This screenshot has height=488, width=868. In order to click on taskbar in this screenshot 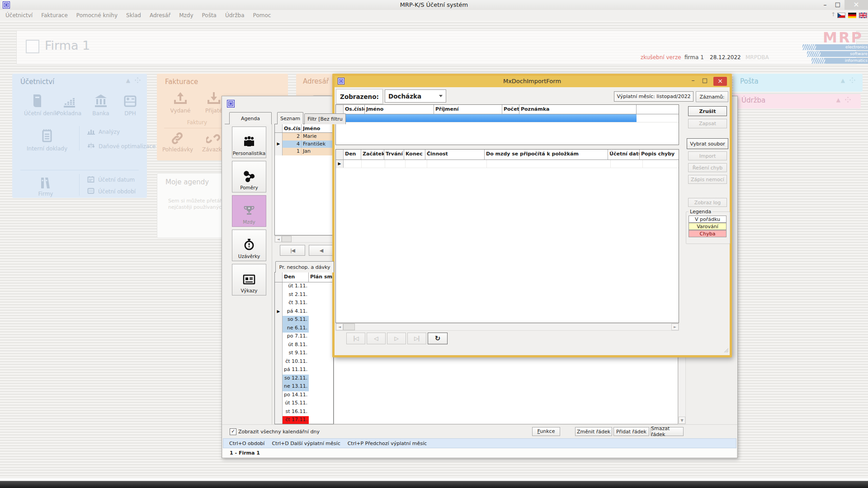, I will do `click(434, 484)`.